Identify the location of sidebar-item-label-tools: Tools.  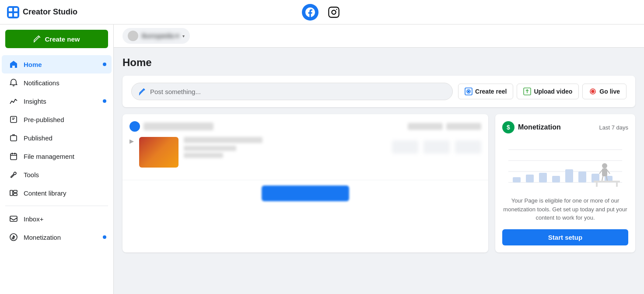
(32, 175).